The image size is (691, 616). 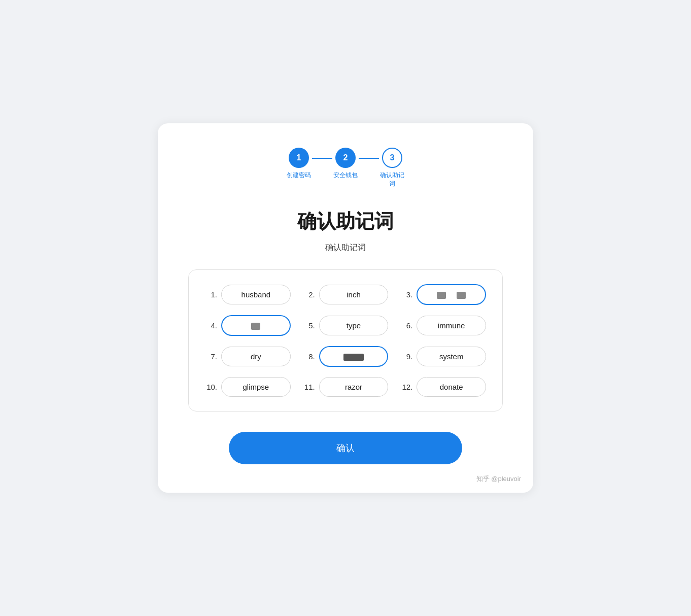 I want to click on word-number-9: 9., so click(x=406, y=356).